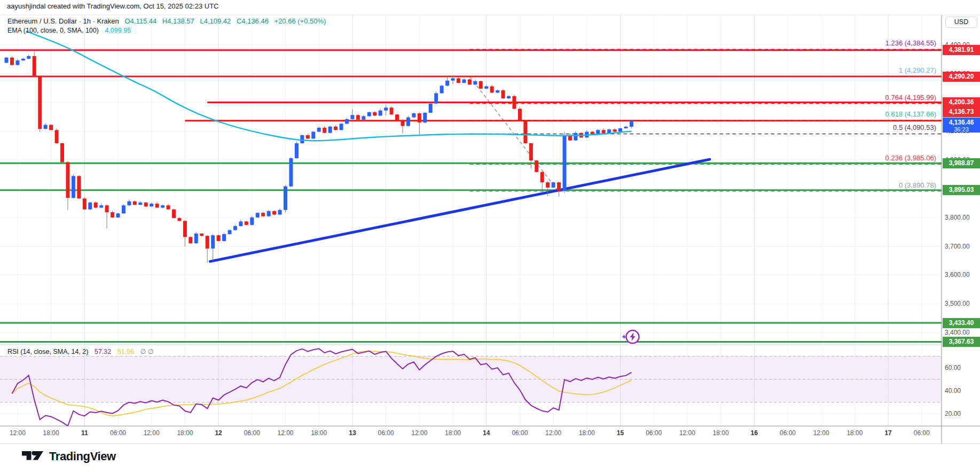 Image resolution: width=980 pixels, height=472 pixels. I want to click on time-label: 11, so click(84, 433).